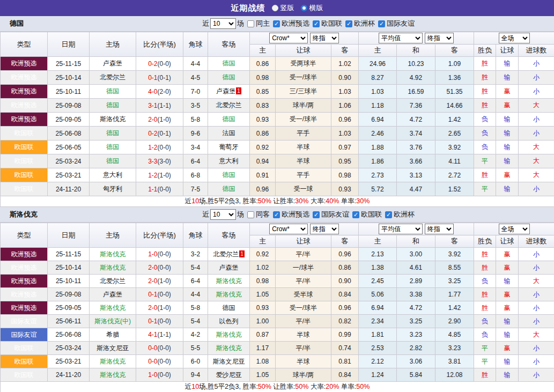 Image resolution: width=554 pixels, height=392 pixels. What do you see at coordinates (196, 349) in the screenshot?
I see `corner-count: 5-5` at bounding box center [196, 349].